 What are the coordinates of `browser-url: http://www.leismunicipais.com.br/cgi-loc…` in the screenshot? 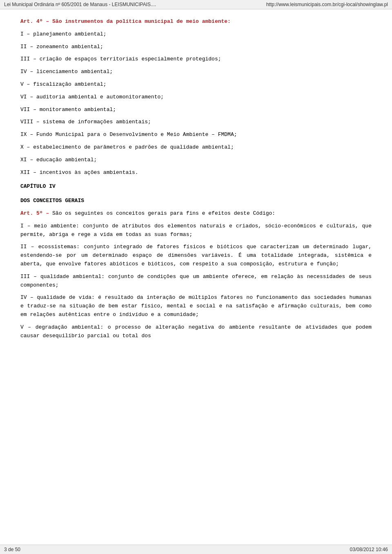 It's located at (327, 4).